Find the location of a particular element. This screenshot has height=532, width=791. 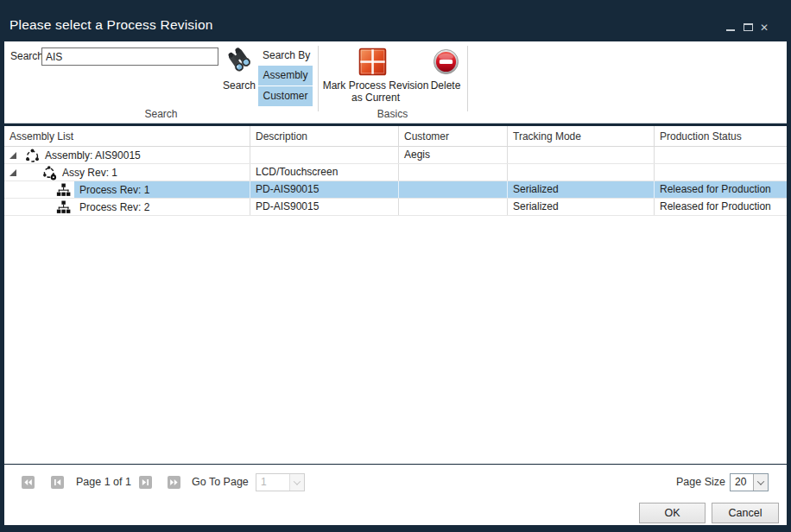

maximize-button is located at coordinates (748, 28).